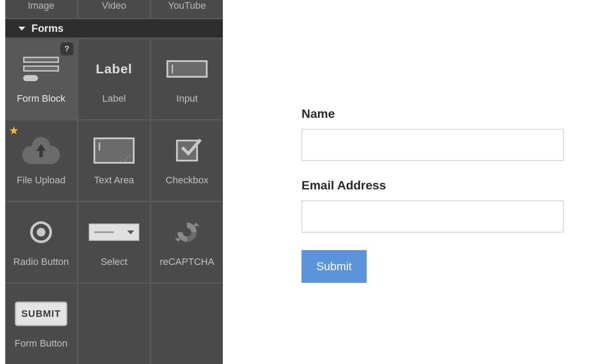  I want to click on tile-label: reCAPTCHA, so click(187, 262).